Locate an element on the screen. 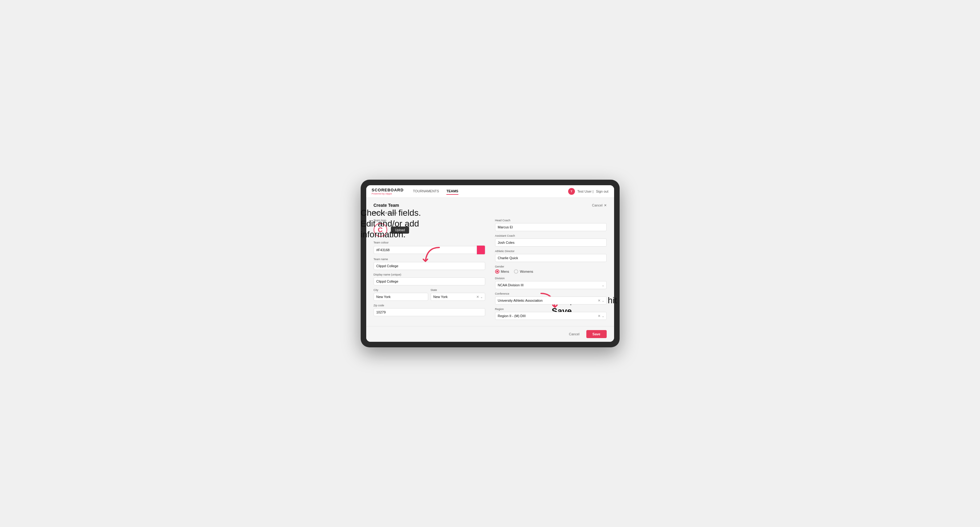 Image resolution: width=980 pixels, height=527 pixels. city-label: City is located at coordinates (401, 290).